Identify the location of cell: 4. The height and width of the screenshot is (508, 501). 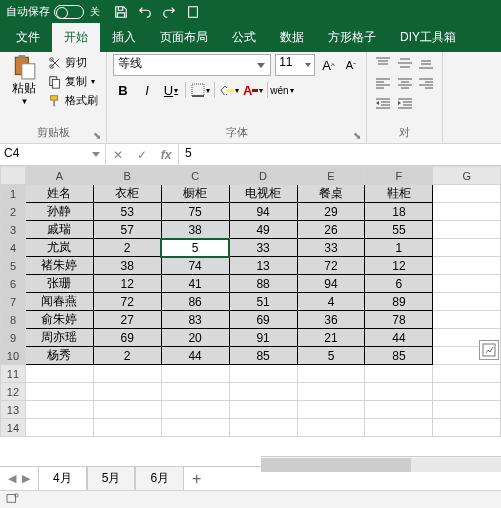
(331, 302).